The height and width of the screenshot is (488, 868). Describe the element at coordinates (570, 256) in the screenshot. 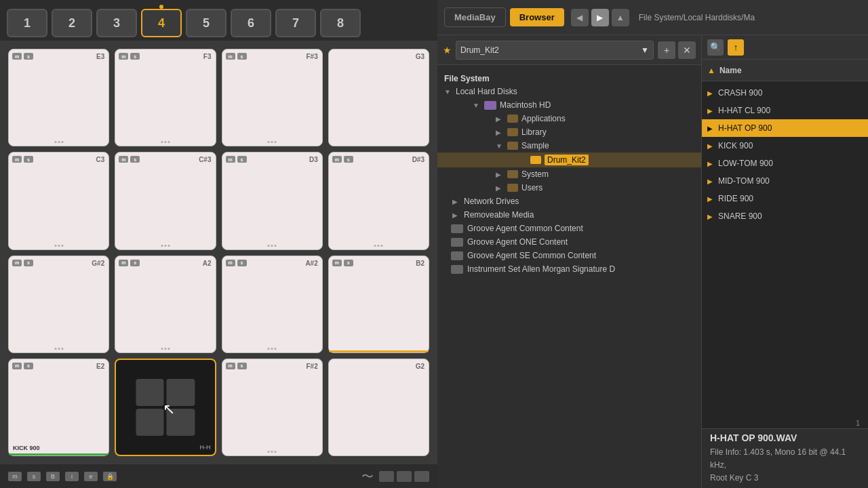

I see `tree-ga-se: Groove Agent SE Common Content` at that location.